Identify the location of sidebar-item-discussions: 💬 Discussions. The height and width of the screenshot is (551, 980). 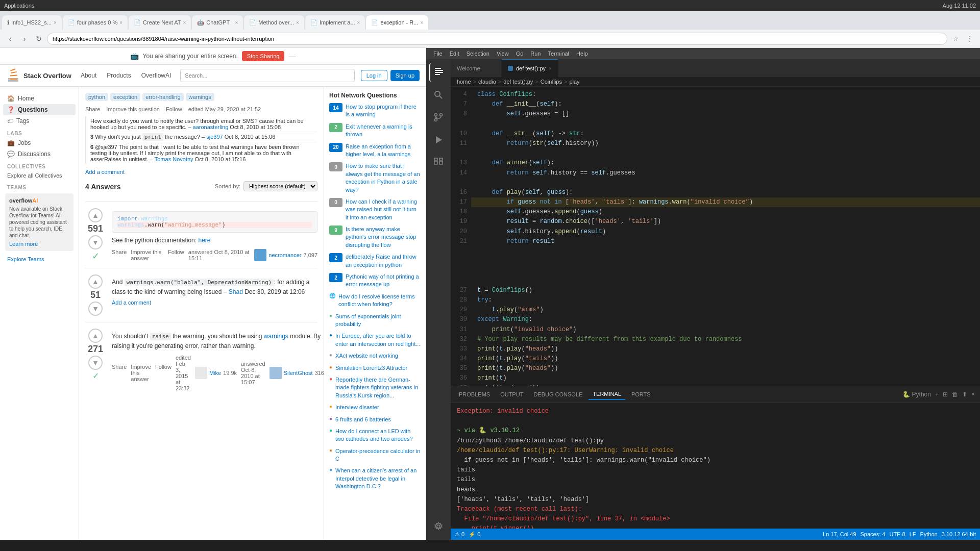
(39, 154).